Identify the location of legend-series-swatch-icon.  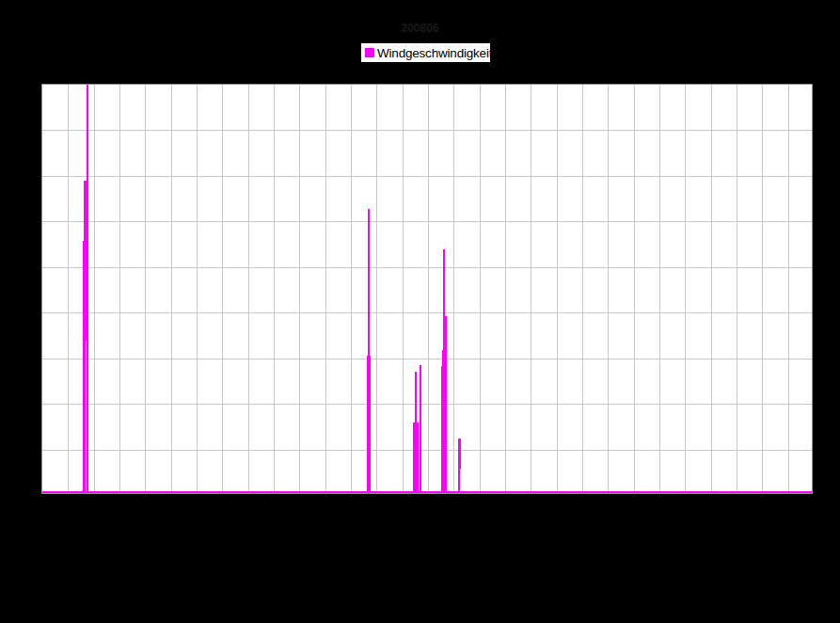
(370, 53).